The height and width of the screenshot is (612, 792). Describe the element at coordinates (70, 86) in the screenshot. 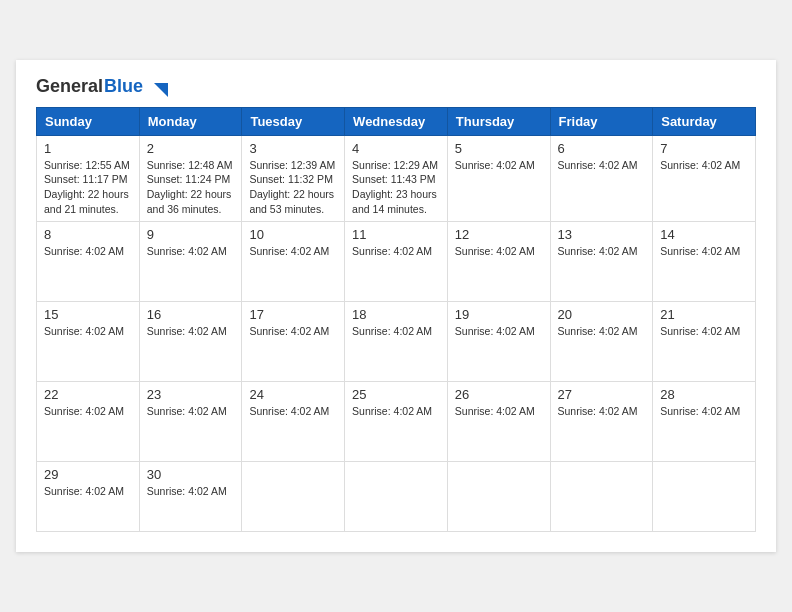

I see `logo-general: General` at that location.